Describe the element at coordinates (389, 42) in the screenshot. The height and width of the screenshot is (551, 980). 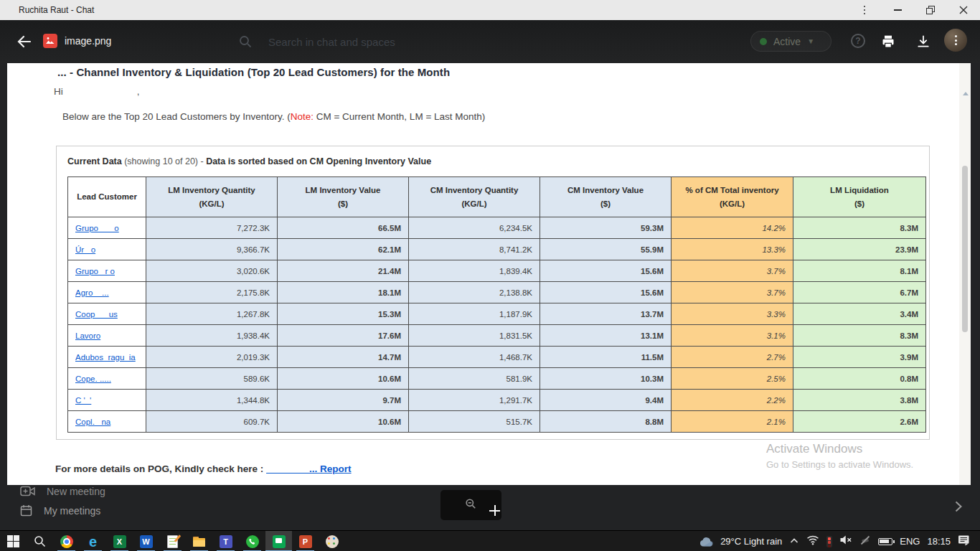
I see `search-input: Search in chat and spaces` at that location.